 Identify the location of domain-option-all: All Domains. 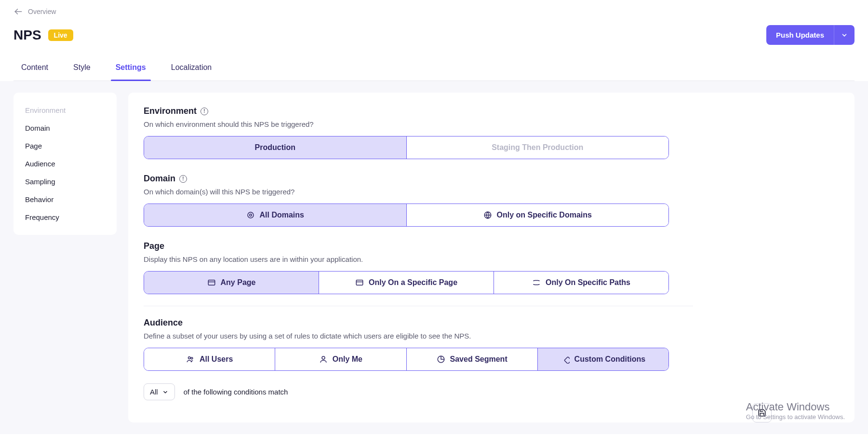
(276, 215).